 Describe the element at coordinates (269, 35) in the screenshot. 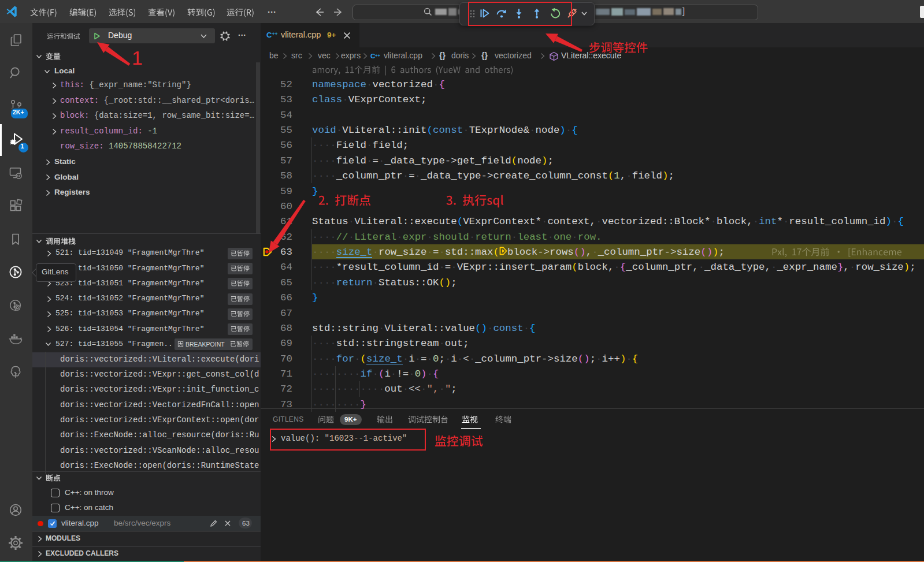

I see `svg-text: C` at that location.